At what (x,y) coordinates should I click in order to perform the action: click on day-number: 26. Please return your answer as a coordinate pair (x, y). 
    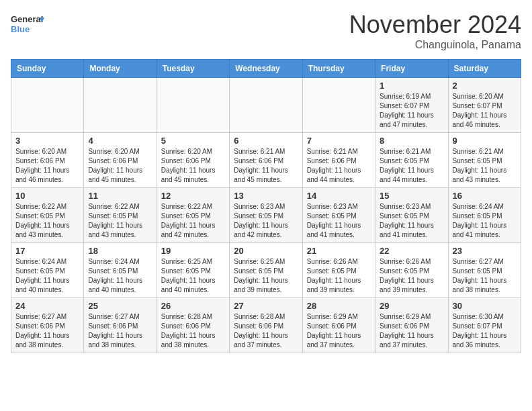
    Looking at the image, I should click on (193, 306).